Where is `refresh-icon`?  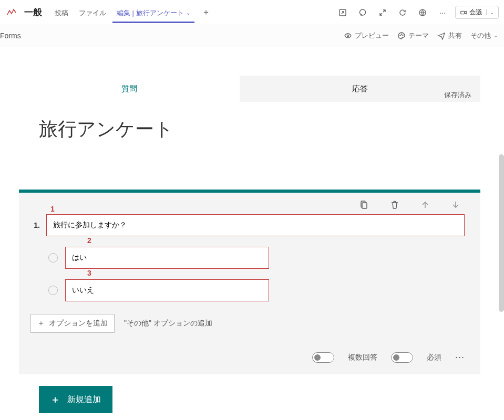
refresh-icon is located at coordinates (403, 13).